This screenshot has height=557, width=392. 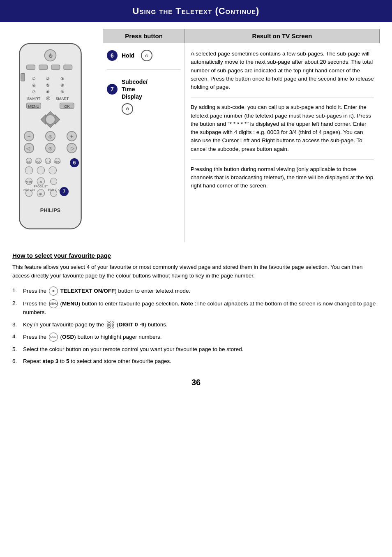 What do you see at coordinates (70, 303) in the screenshot?
I see `step-2-bold: MENU` at bounding box center [70, 303].